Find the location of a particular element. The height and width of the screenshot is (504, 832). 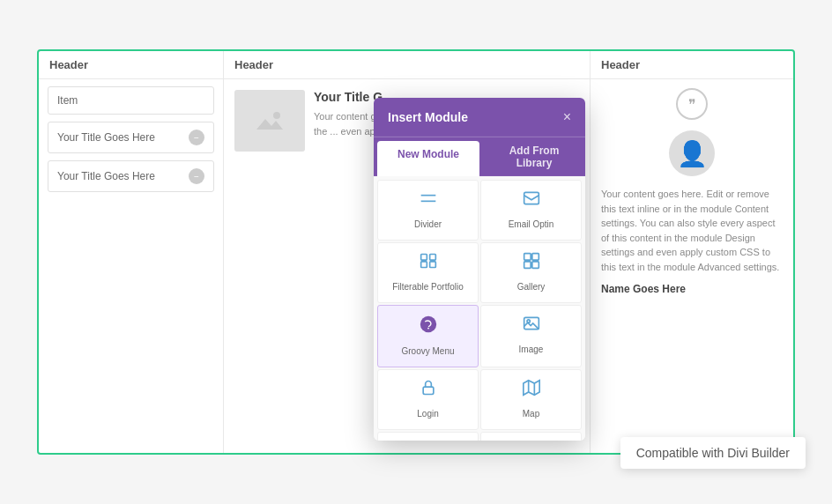

avatar: 👤 is located at coordinates (692, 153).